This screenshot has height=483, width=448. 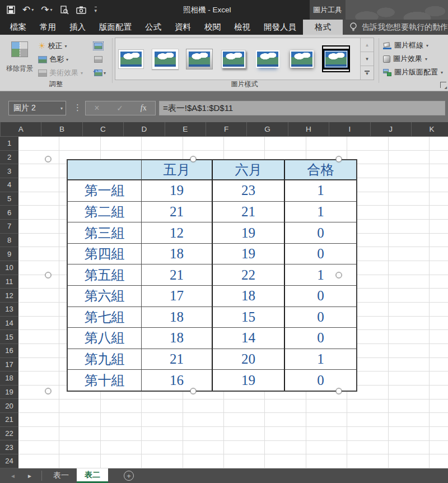 What do you see at coordinates (242, 27) in the screenshot?
I see `ribbon-tab: 檢視` at bounding box center [242, 27].